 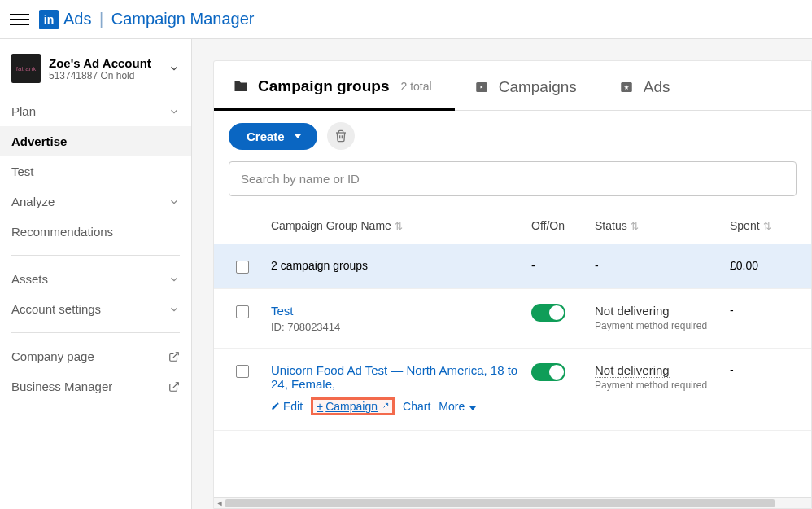 I want to click on summary-off: -, so click(x=563, y=265).